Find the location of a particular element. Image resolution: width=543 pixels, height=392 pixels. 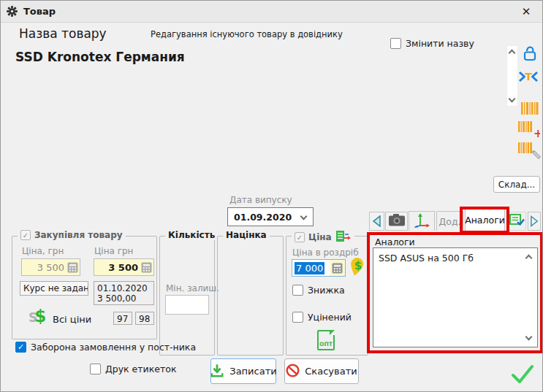

barcode-add-icon: + is located at coordinates (529, 131).